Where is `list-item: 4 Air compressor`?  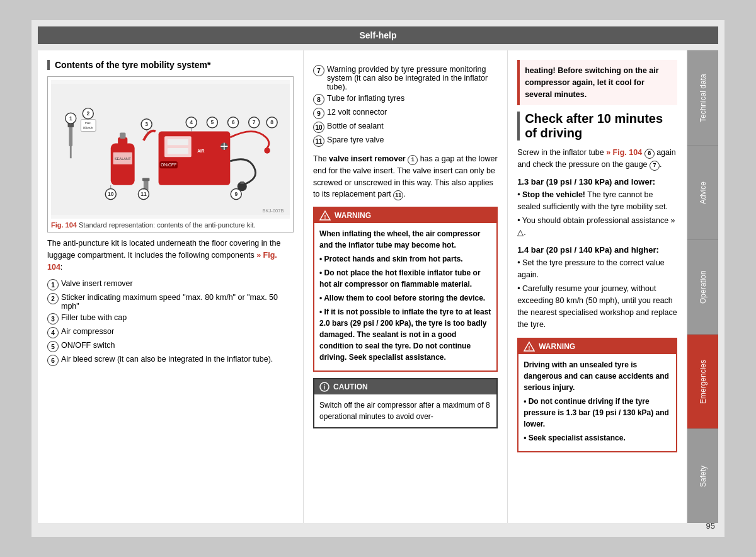
list-item: 4 Air compressor is located at coordinates (170, 333).